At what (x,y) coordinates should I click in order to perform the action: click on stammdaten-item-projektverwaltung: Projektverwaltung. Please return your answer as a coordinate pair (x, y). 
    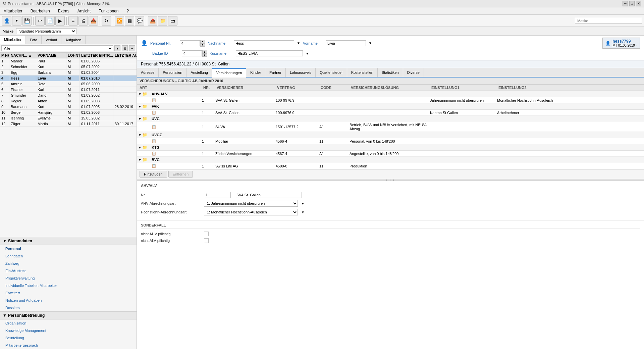
    Looking at the image, I should click on (68, 278).